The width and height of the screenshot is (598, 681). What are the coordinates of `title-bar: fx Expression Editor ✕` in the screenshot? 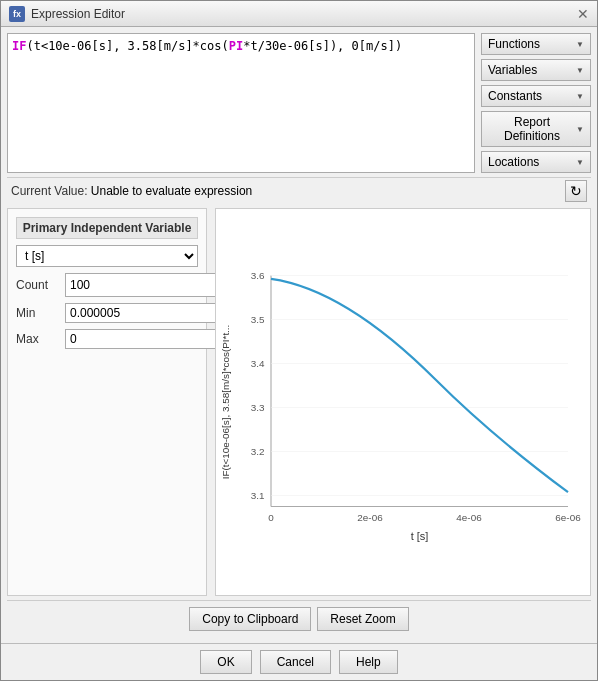 It's located at (299, 14).